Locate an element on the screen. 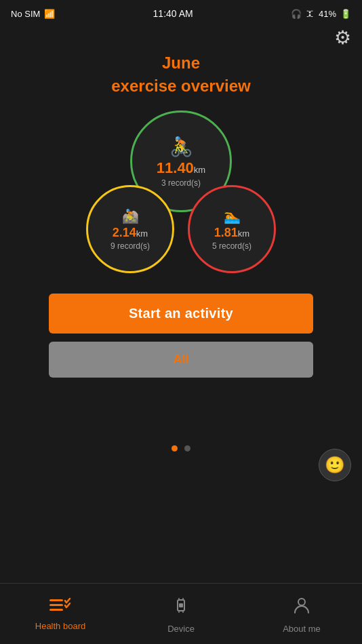 Image resolution: width=362 pixels, height=644 pixels. status-left: No SIM 📶 is located at coordinates (33, 14).